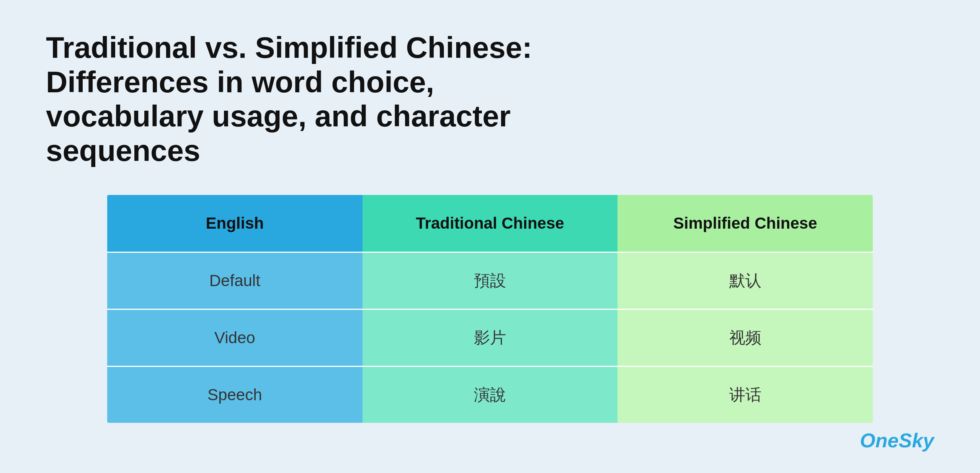  Describe the element at coordinates (235, 337) in the screenshot. I see `cell-english: Video` at that location.